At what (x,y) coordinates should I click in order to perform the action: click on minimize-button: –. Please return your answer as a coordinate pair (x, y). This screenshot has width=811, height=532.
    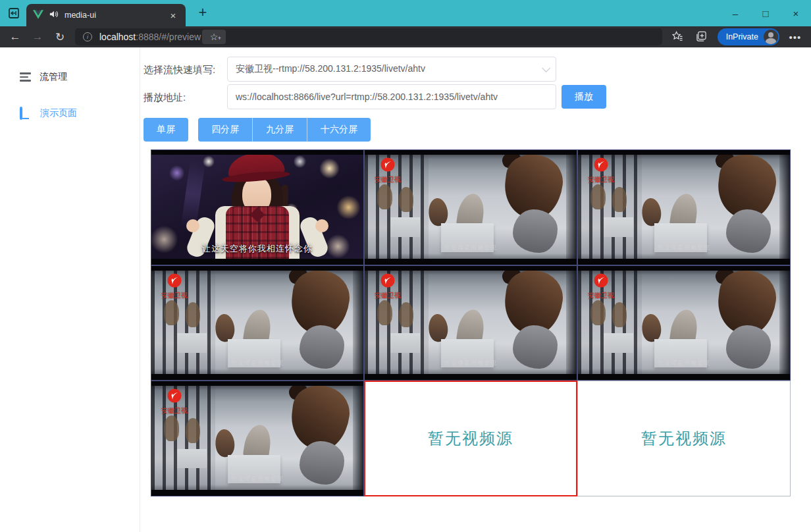
    Looking at the image, I should click on (735, 13).